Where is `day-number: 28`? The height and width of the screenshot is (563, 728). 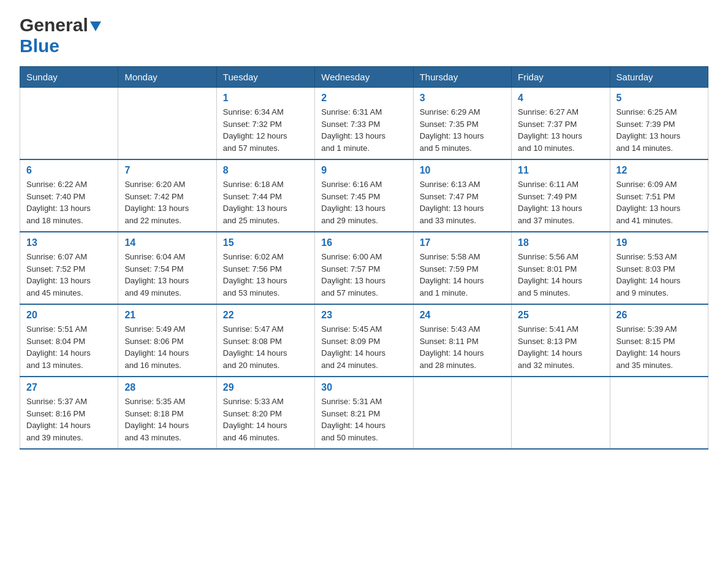
day-number: 28 is located at coordinates (167, 388).